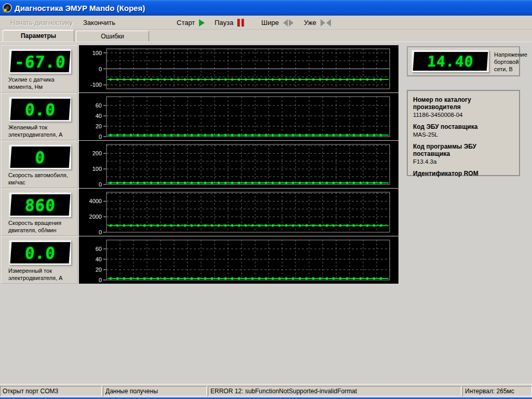  What do you see at coordinates (463, 174) in the screenshot?
I see `ecu-info-title: Идентификатор ROM` at bounding box center [463, 174].